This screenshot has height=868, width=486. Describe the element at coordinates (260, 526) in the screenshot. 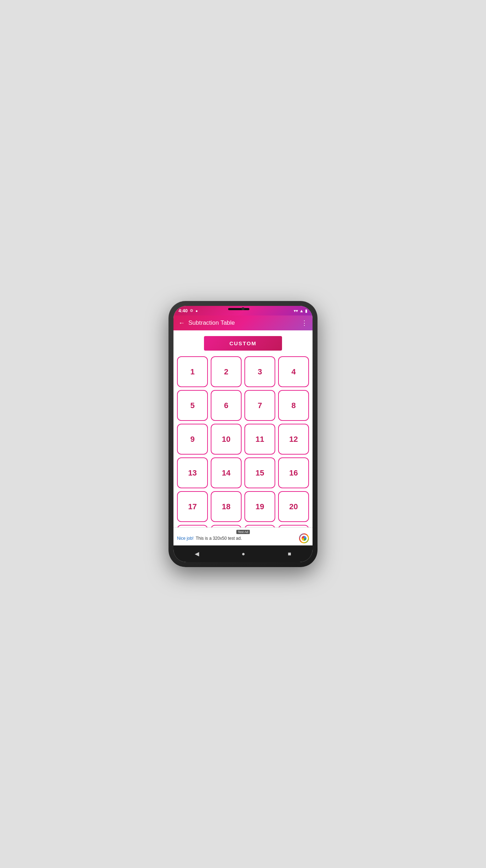

I see `number-cell-23: 23` at that location.